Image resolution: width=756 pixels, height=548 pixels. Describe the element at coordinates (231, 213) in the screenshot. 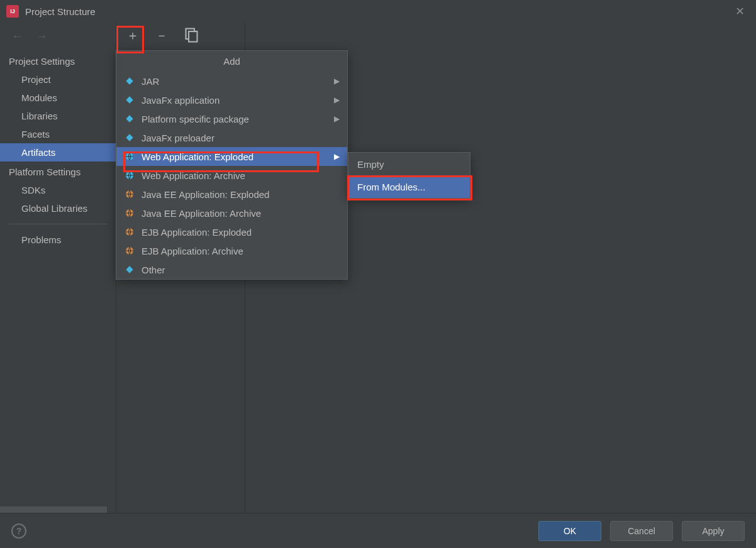

I see `menu-item-java-ee-application-archive: Java EE Application: Archive` at that location.